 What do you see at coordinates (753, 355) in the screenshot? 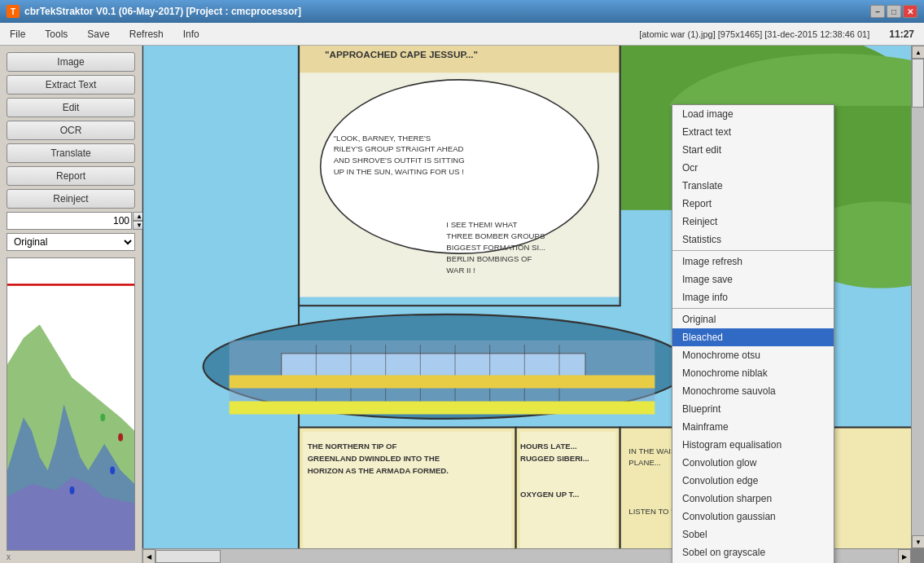
I see `ctx-mono-otsu: Monochrome otsu` at bounding box center [753, 355].